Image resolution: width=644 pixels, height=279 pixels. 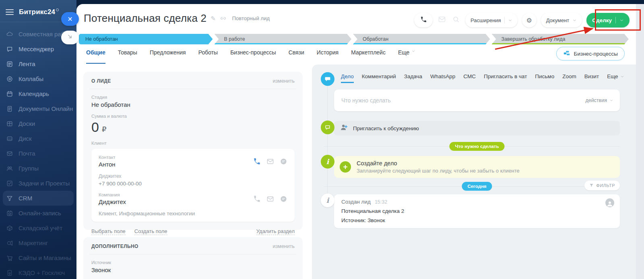 I want to click on chat-company-icon, so click(x=283, y=199).